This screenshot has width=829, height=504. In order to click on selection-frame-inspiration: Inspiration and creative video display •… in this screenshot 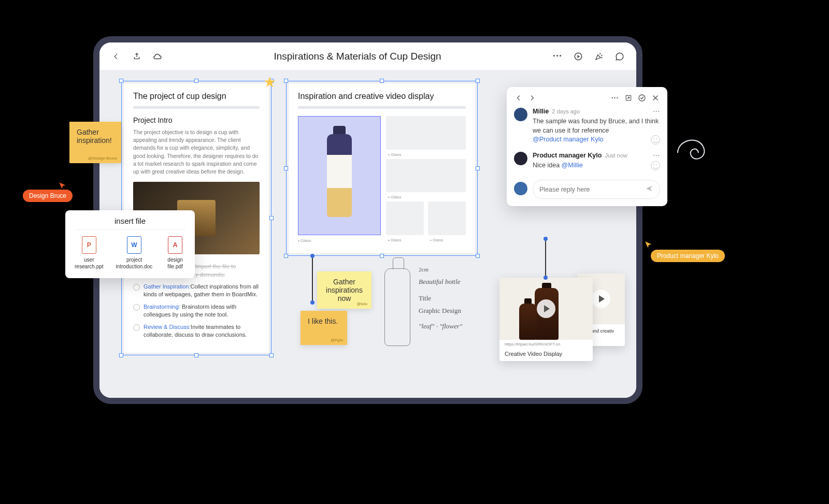, I will do `click(382, 168)`.